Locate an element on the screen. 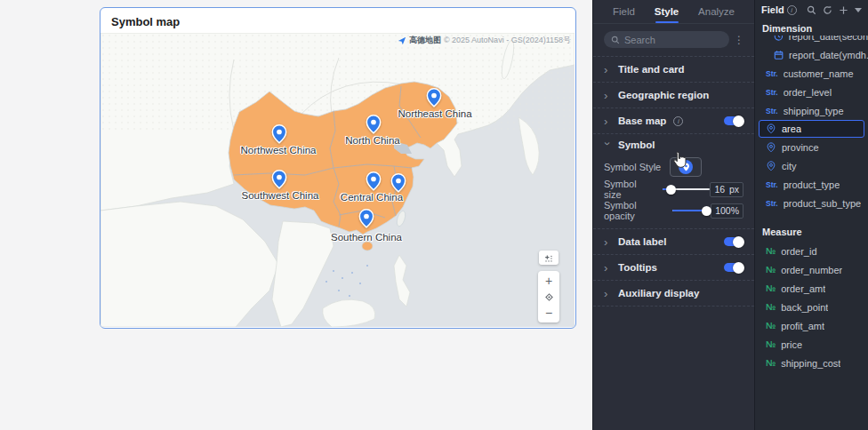  style-search-row is located at coordinates (674, 41).